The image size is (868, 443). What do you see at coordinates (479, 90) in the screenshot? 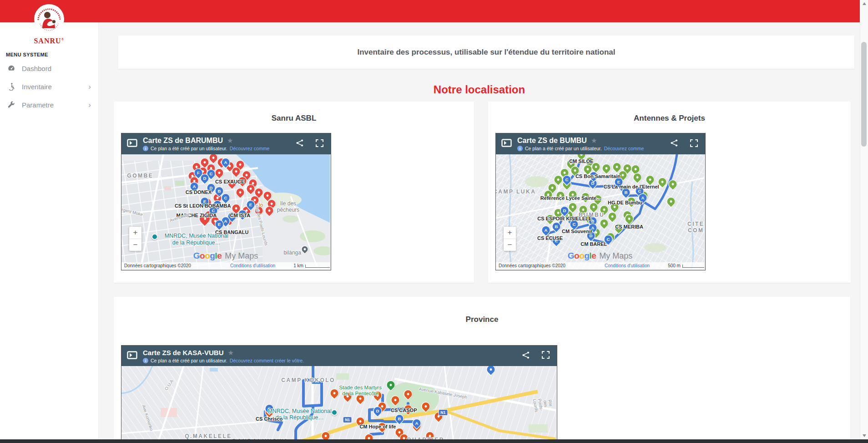
I see `section-title: Notre localisation` at bounding box center [479, 90].